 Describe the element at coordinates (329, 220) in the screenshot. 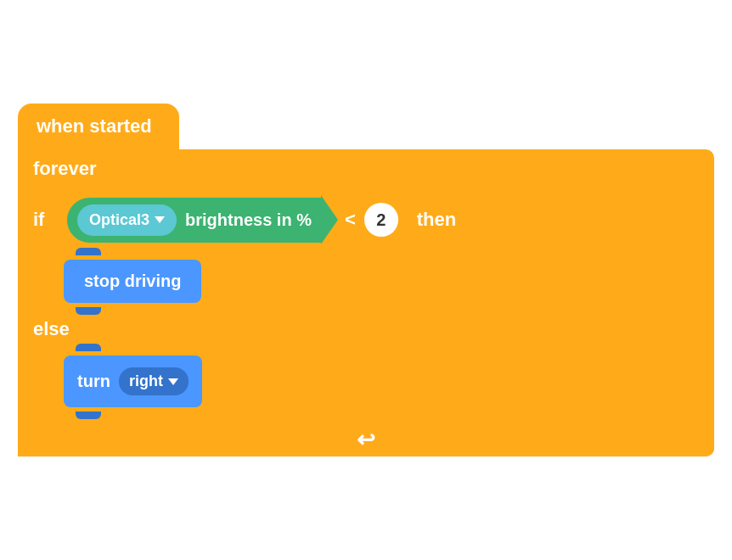

I see `condition-arrow-tip` at that location.